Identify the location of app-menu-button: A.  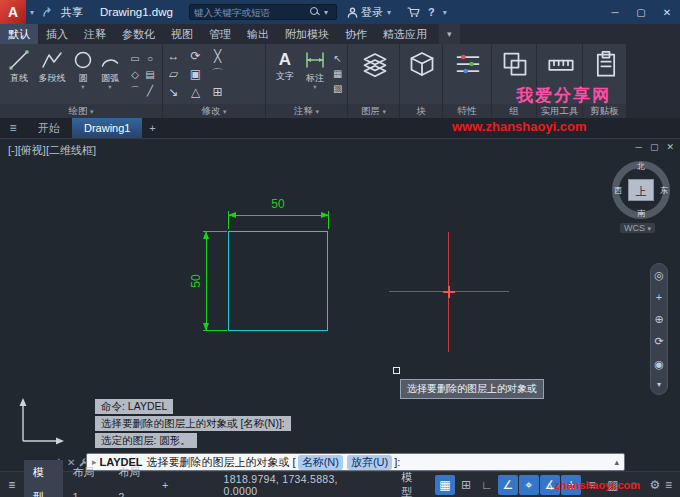
(13, 12).